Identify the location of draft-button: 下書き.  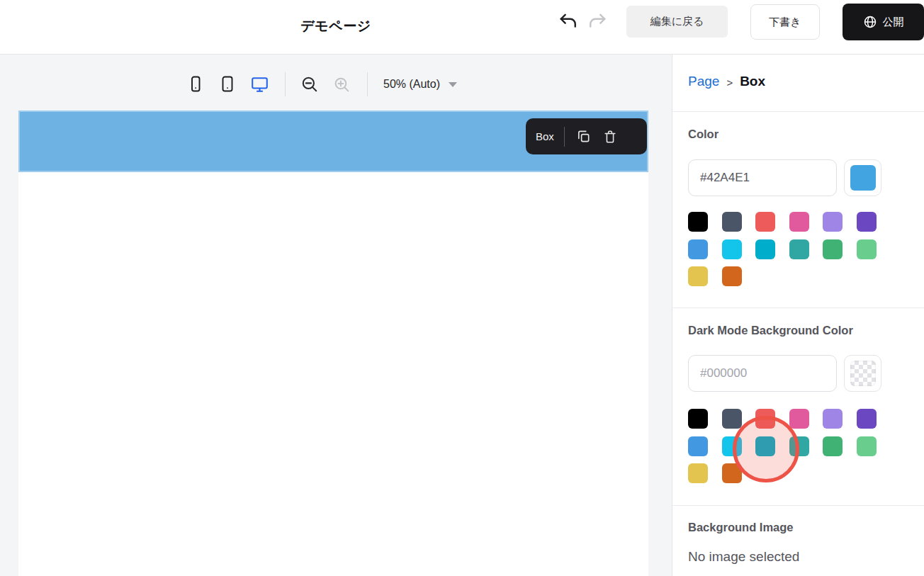
(785, 22).